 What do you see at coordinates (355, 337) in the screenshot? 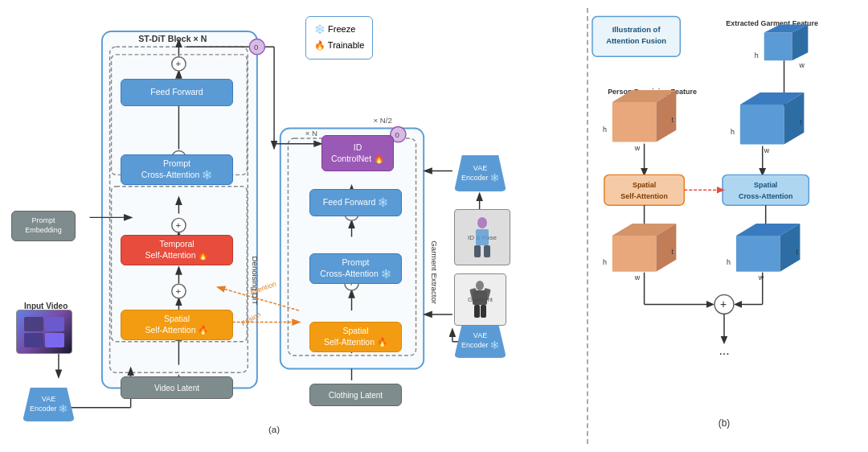
I see `spatial-self-attn-mid-block: SpatialSelf-Attention 🔥` at bounding box center [355, 337].